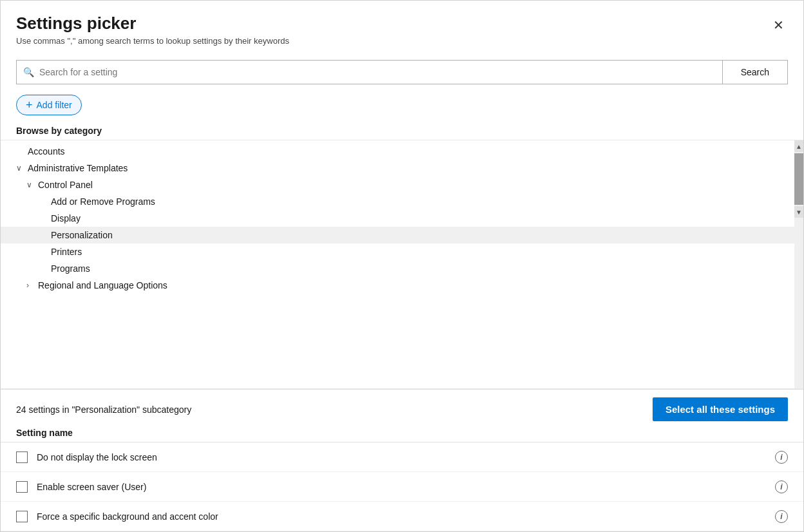 This screenshot has height=532, width=804. Describe the element at coordinates (402, 30) in the screenshot. I see `title-row: Settings picker Use commas "," among sea…` at that location.